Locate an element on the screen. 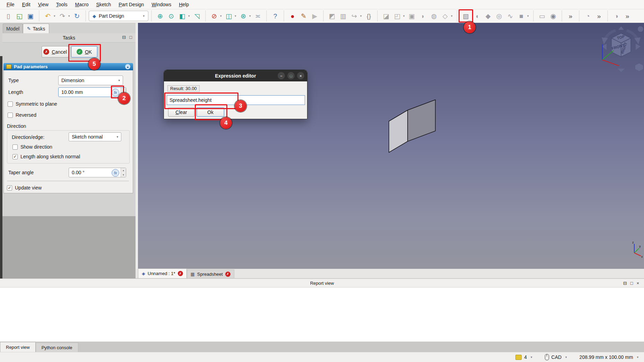  mdi-tab-spreadsheet: ▦Spreadsheet✗ is located at coordinates (211, 274).